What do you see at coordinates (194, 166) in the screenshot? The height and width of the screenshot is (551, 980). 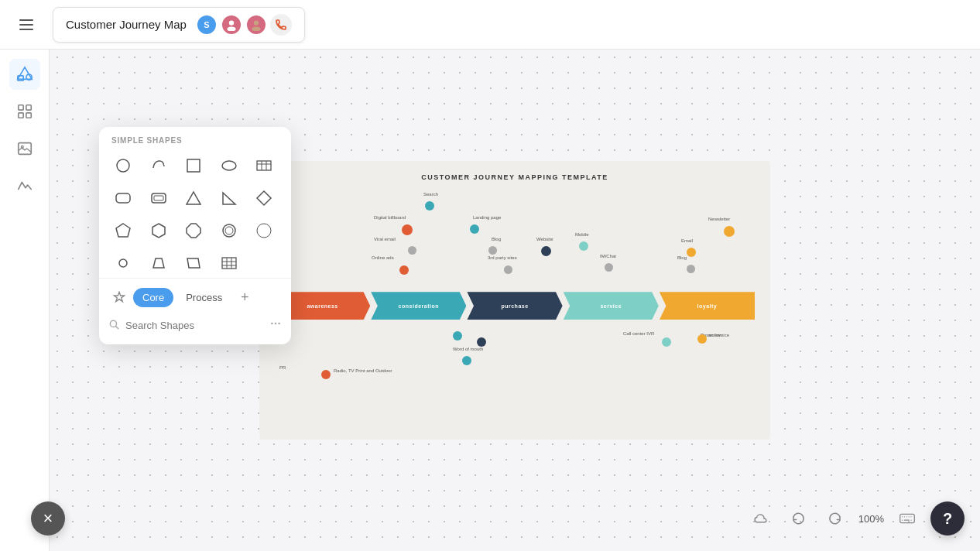 I see `shape-square` at bounding box center [194, 166].